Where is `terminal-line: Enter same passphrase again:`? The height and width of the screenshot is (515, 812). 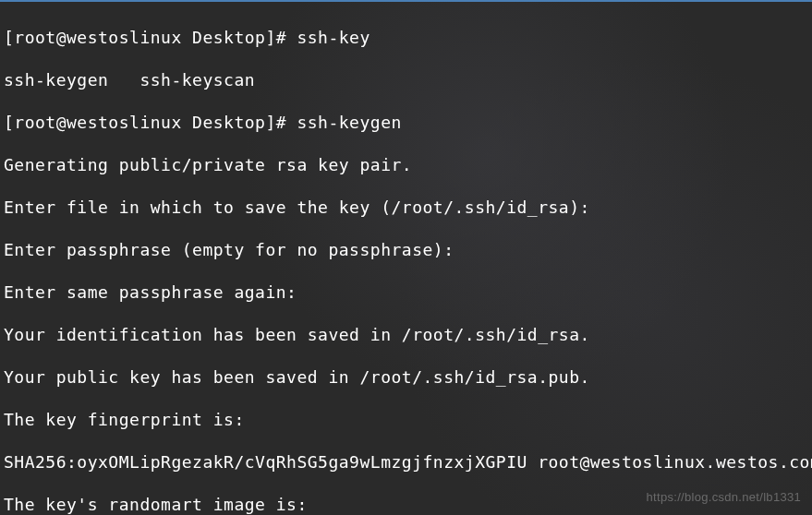 terminal-line: Enter same passphrase again: is located at coordinates (406, 292).